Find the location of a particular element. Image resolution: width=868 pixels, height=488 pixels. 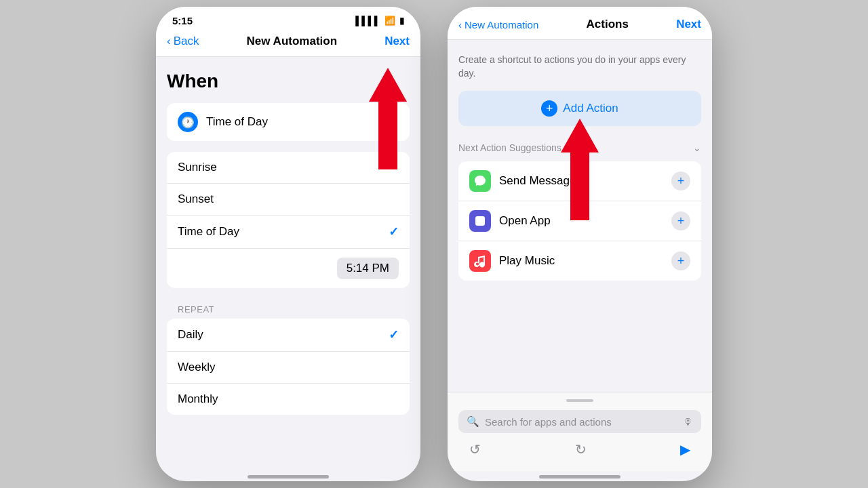

wifi-icon: 📶 is located at coordinates (390, 20).